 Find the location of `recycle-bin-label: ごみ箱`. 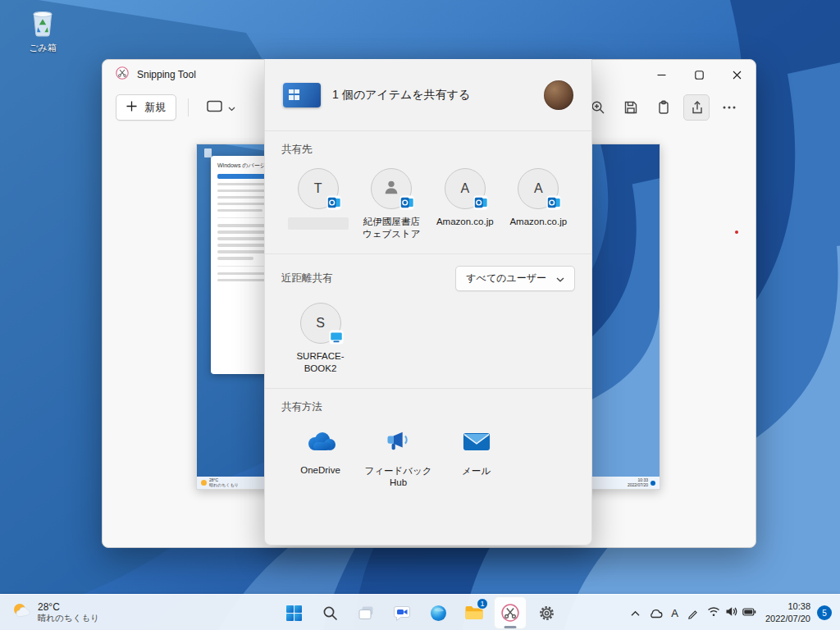

recycle-bin-label: ごみ箱 is located at coordinates (43, 48).